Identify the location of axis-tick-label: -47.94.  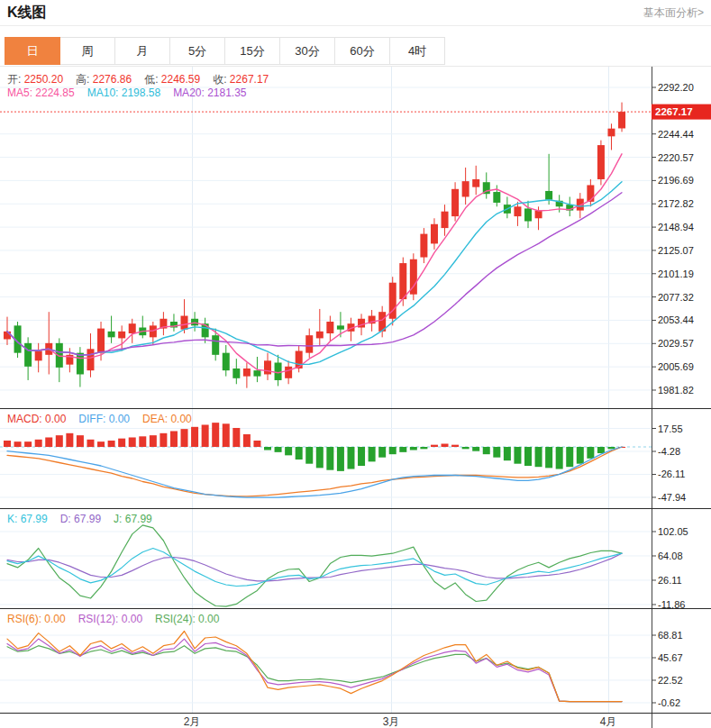
(672, 497).